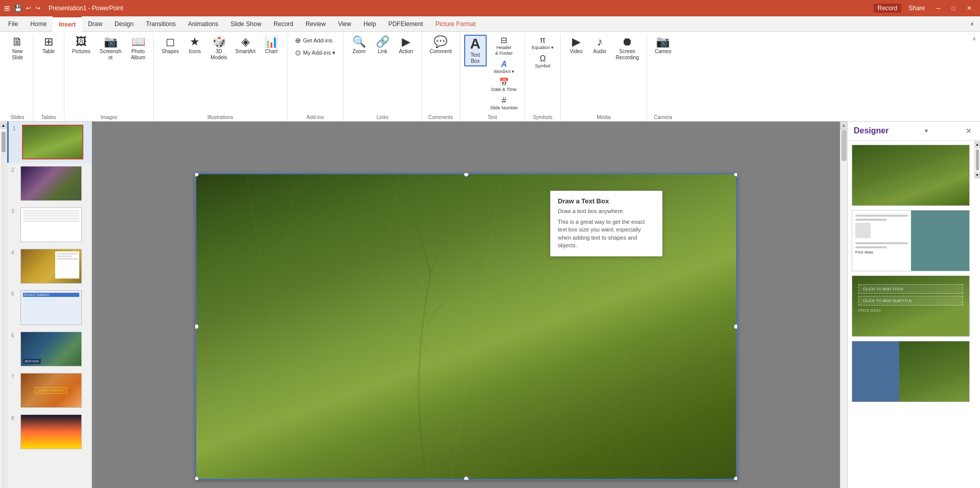  I want to click on tab-picture-format: Picture Format, so click(456, 24).